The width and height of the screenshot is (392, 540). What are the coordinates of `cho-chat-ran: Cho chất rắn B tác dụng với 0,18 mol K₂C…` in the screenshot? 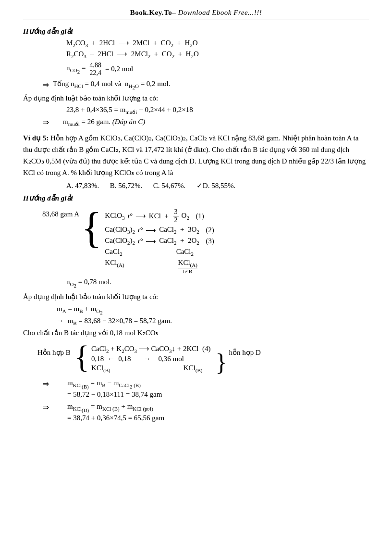 It's located at (196, 333).